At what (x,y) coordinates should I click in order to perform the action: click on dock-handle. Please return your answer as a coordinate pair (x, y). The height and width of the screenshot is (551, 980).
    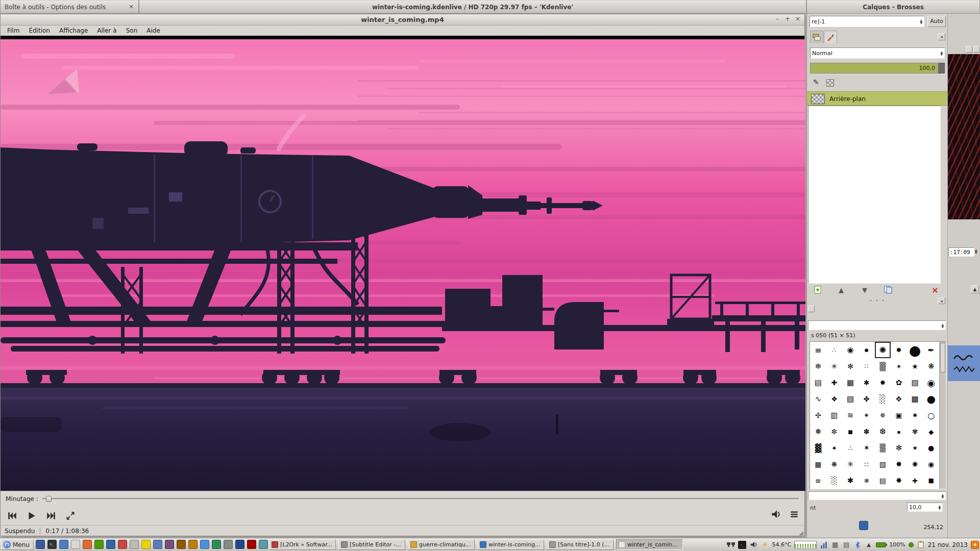
    Looking at the image, I should click on (812, 309).